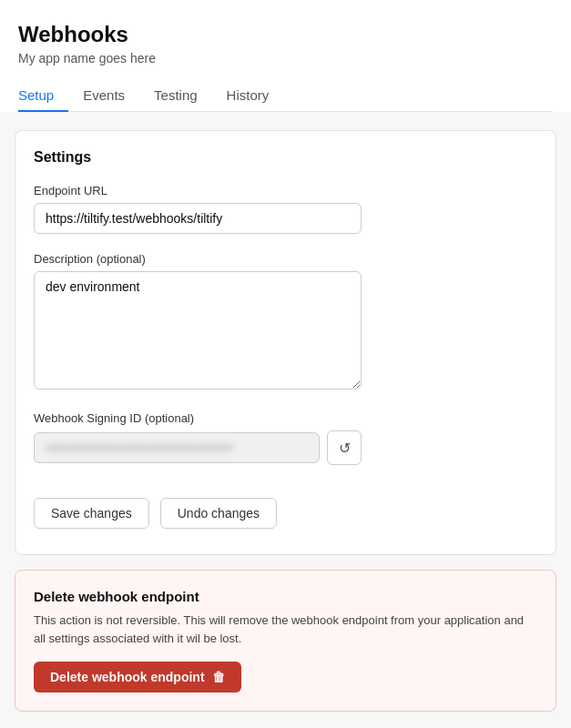 The width and height of the screenshot is (571, 728). What do you see at coordinates (286, 58) in the screenshot?
I see `app-name: My app name goes here` at bounding box center [286, 58].